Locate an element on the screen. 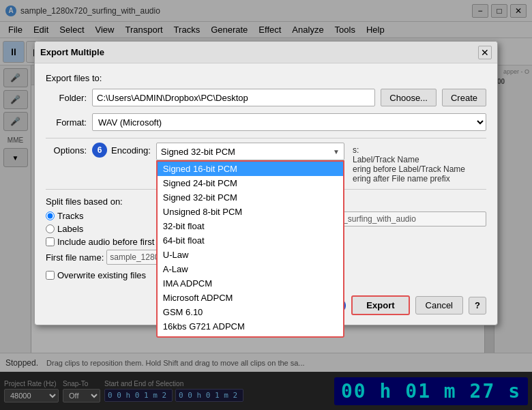 The width and height of the screenshot is (532, 410). overwrite-checkbox is located at coordinates (50, 276).